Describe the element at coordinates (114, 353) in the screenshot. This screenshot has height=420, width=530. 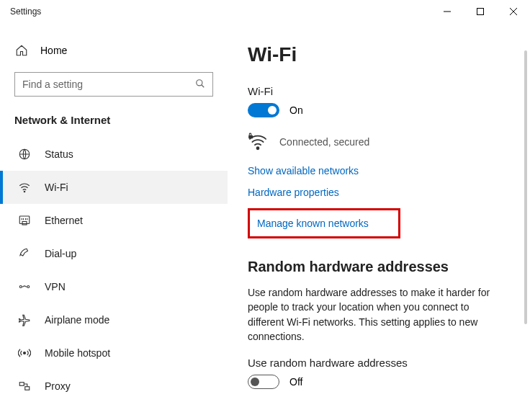
I see `sidebar-item-hotspot: Mobile hotspot` at that location.